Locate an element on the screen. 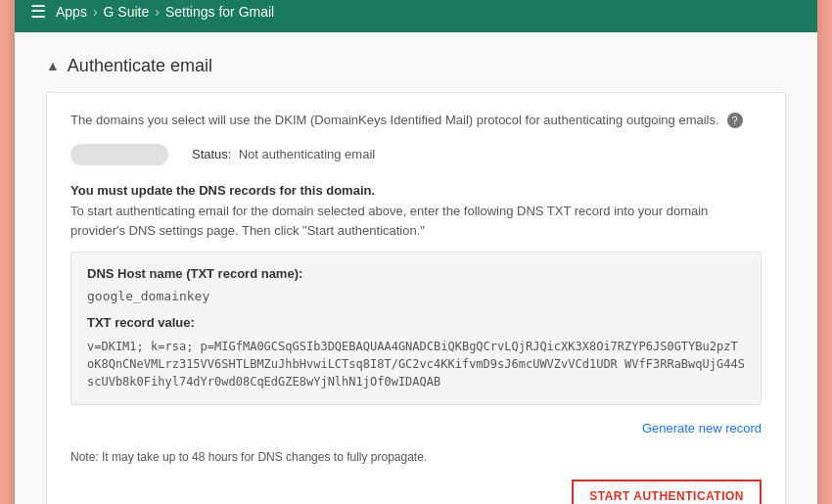  breadcrumb-current: Settings for Gmail is located at coordinates (219, 12).